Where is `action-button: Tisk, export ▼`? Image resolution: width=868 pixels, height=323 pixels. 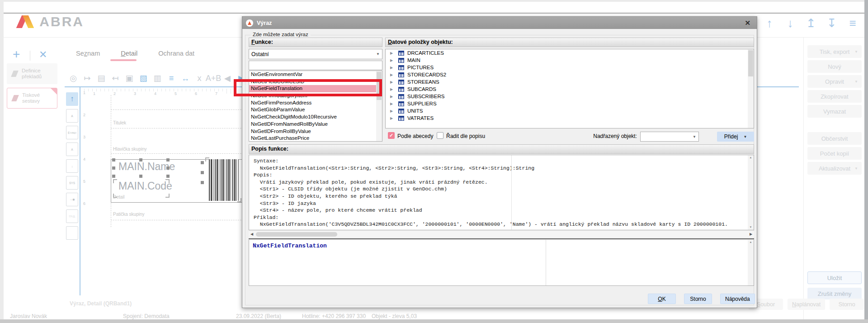 action-button: Tisk, export ▼ is located at coordinates (835, 52).